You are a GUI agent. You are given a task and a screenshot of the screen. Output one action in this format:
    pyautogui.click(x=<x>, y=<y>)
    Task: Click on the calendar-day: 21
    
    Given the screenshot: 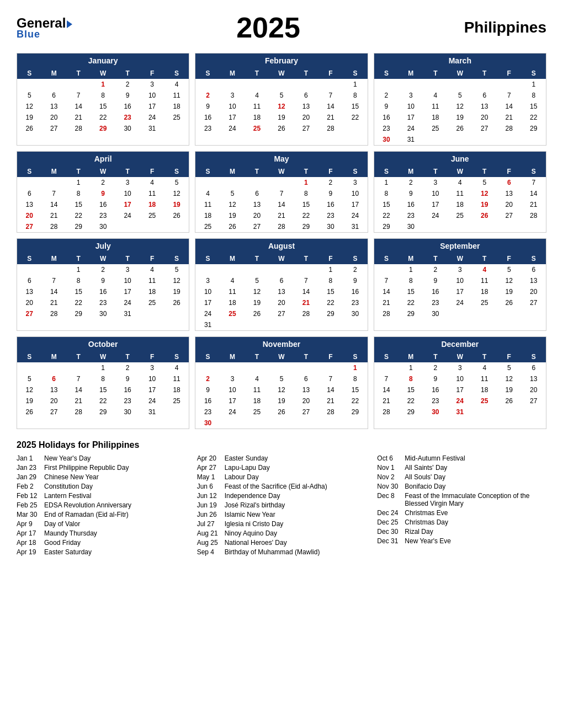 What is the action you would take?
    pyautogui.click(x=386, y=401)
    